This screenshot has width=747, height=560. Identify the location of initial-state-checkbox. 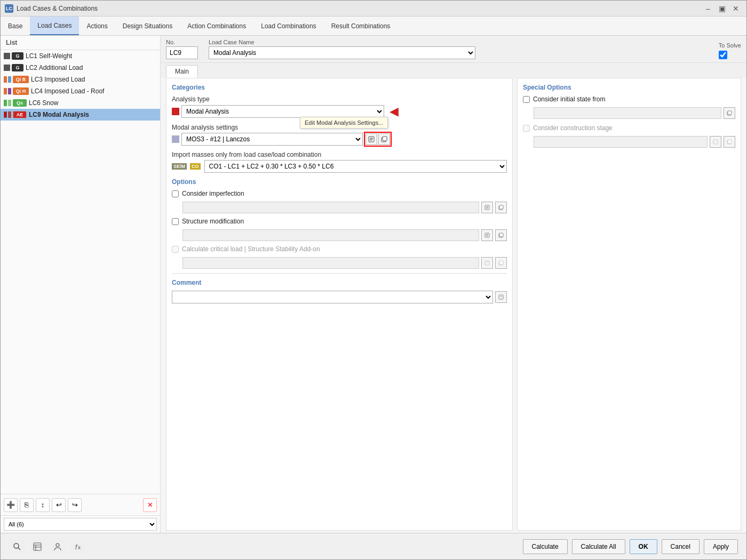
(526, 99).